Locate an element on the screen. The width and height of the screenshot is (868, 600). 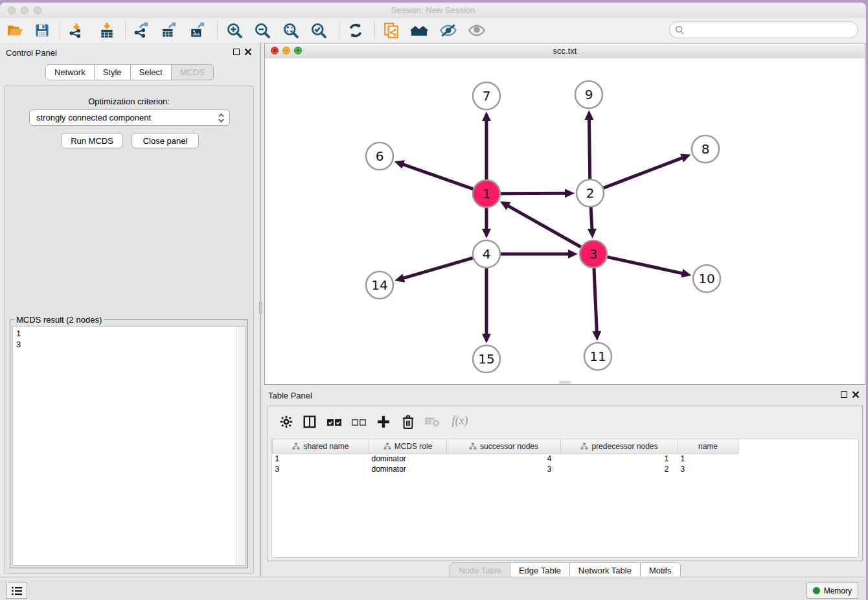
table-row: 1dominator411 is located at coordinates (505, 459).